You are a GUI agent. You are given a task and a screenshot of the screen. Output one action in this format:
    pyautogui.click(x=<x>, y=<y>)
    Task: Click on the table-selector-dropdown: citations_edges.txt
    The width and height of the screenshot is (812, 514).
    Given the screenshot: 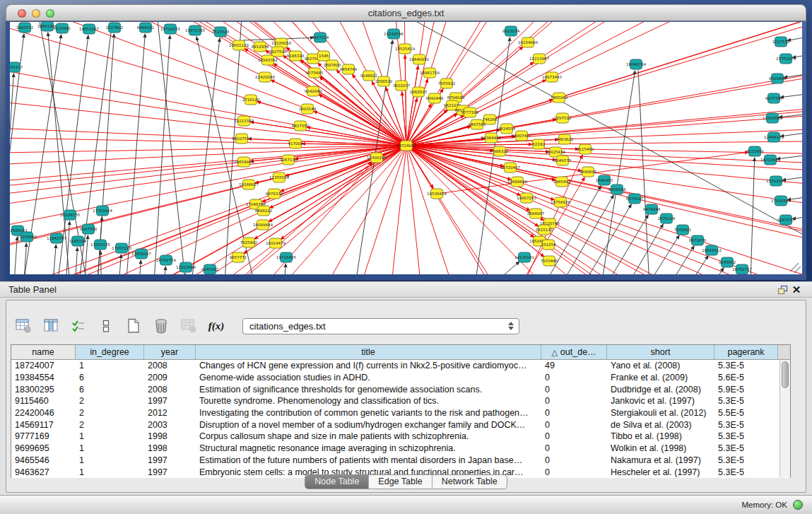 What is the action you would take?
    pyautogui.click(x=381, y=327)
    